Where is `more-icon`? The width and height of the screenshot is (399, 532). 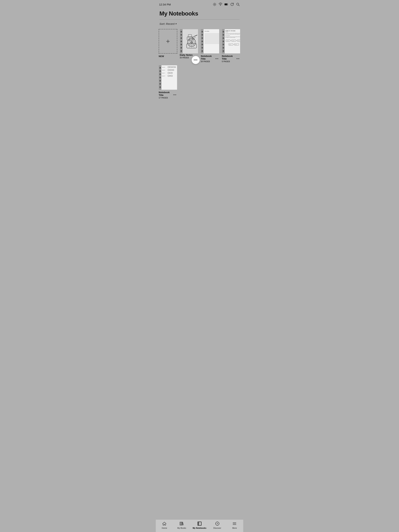
more-icon is located at coordinates (235, 524).